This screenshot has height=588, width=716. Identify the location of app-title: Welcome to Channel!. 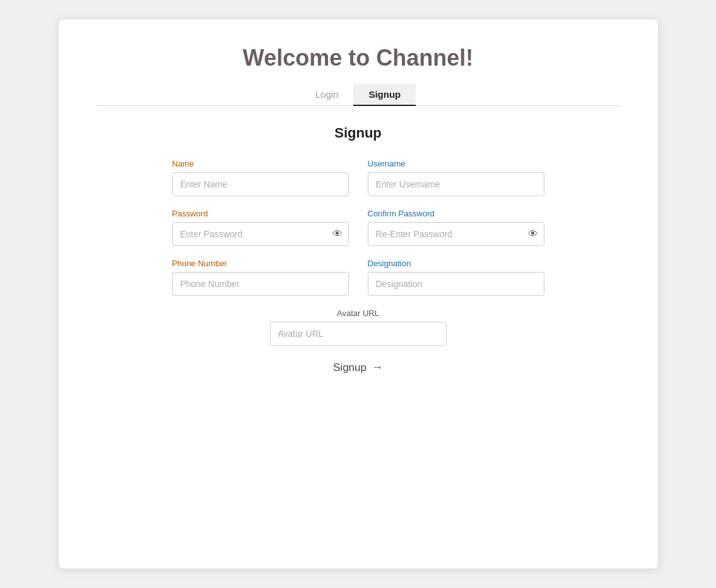
(358, 58).